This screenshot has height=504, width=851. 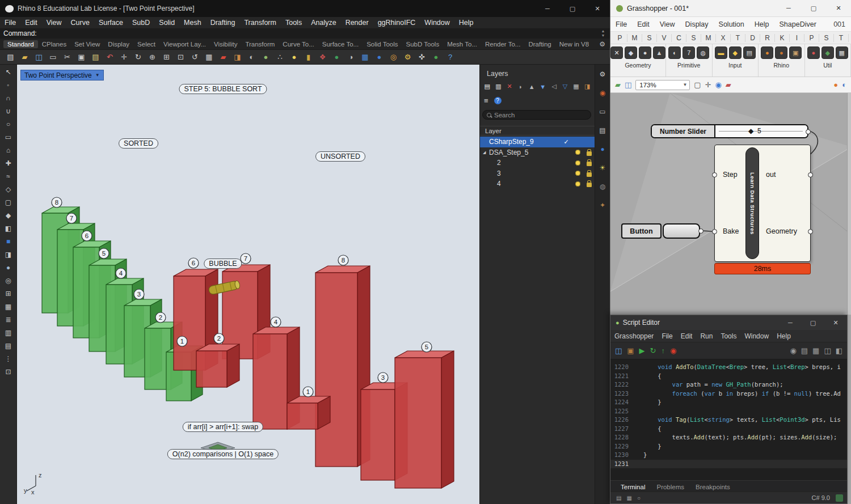 What do you see at coordinates (9, 359) in the screenshot?
I see `more-icon: ⋮` at bounding box center [9, 359].